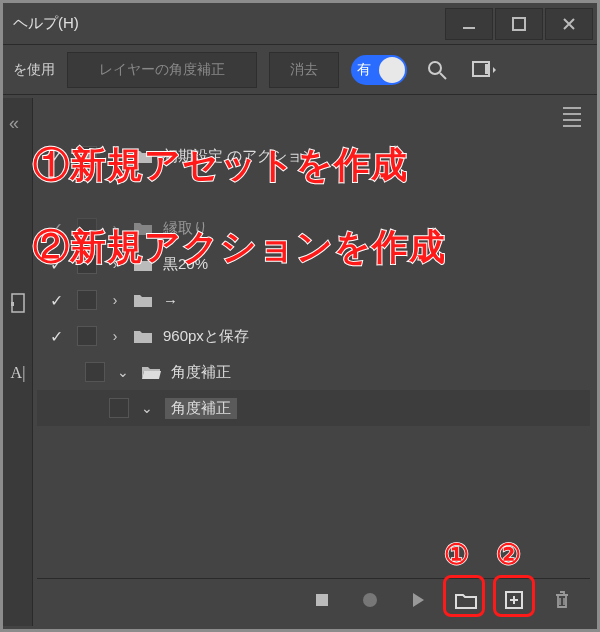 The image size is (600, 632). I want to click on close-button, so click(569, 24).